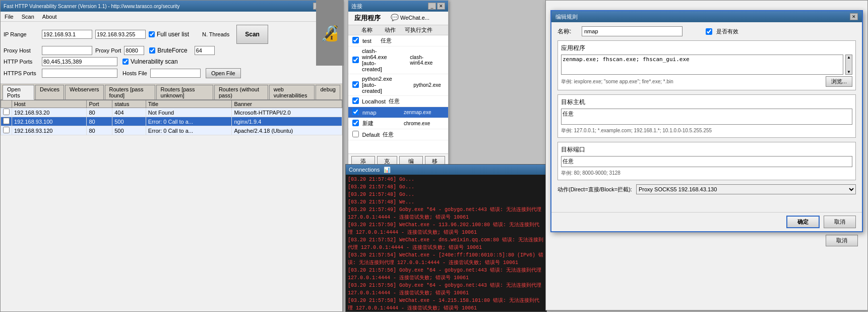  What do you see at coordinates (92, 6) in the screenshot?
I see `scanner-title: Fast HTTP Vulnerability Scanner (Version…` at bounding box center [92, 6].